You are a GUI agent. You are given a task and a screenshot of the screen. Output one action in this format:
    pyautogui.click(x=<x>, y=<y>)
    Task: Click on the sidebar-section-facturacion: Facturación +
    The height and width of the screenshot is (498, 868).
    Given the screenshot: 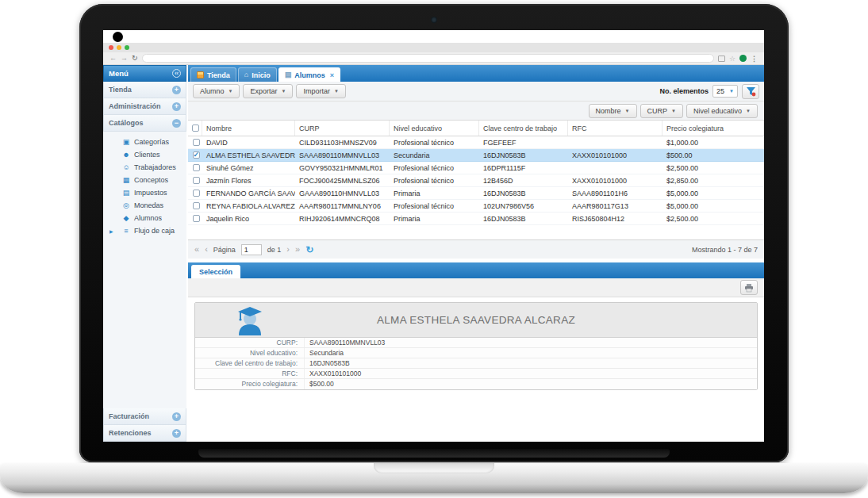 What is the action you would take?
    pyautogui.click(x=144, y=417)
    